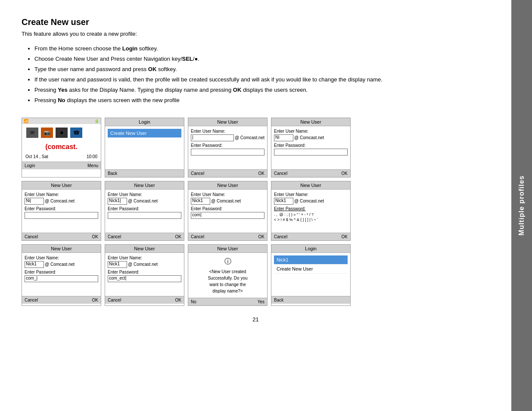  Describe the element at coordinates (62, 90) in the screenshot. I see `bold-yes: Yes` at that location.